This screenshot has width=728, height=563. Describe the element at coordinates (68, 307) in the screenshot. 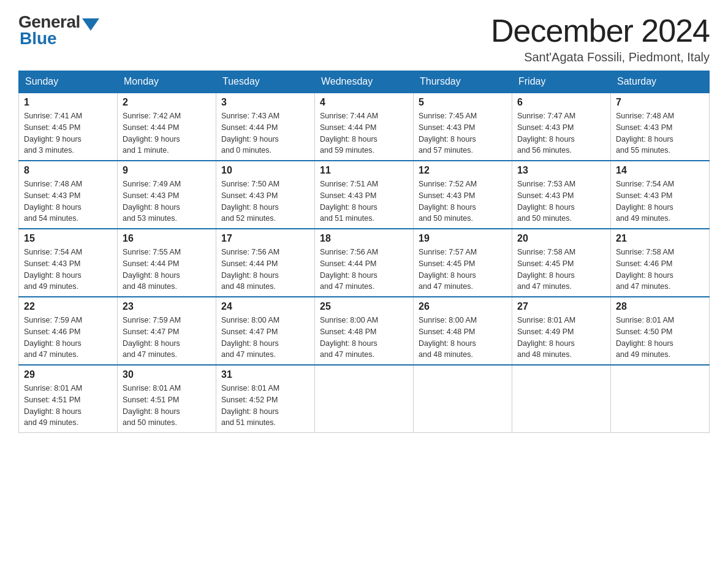

I see `day-number: 22` at that location.